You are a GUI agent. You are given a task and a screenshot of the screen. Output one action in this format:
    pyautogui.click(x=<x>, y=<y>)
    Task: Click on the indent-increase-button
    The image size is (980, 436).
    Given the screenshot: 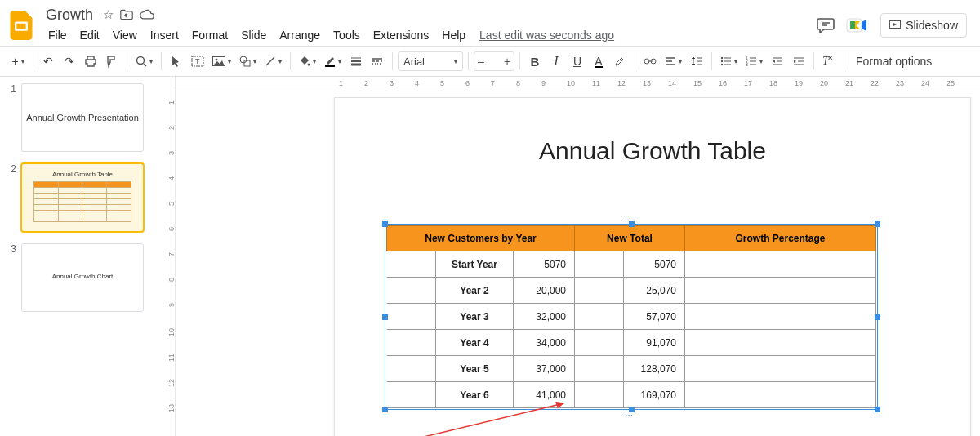 What is the action you would take?
    pyautogui.click(x=799, y=61)
    